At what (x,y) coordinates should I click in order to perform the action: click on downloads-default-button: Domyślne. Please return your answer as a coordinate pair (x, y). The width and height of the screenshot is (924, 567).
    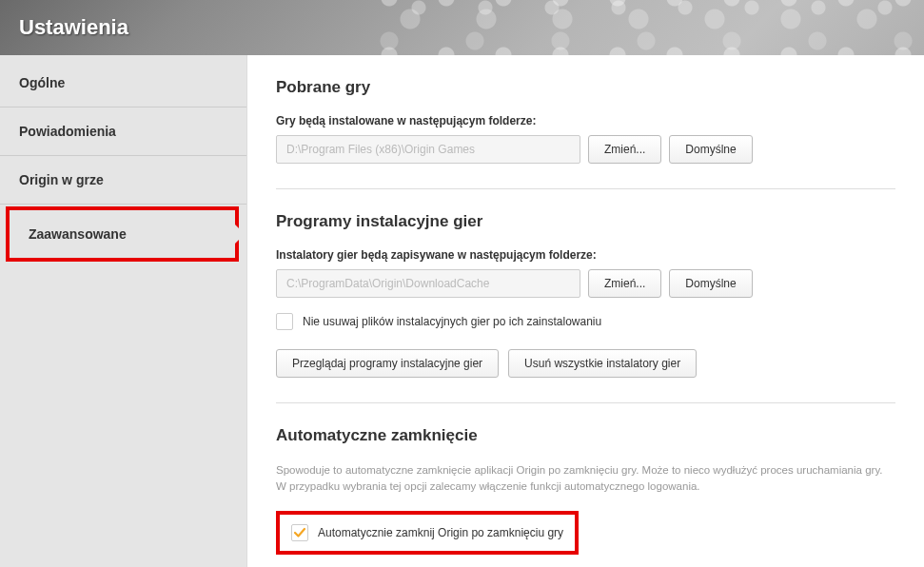
    Looking at the image, I should click on (710, 149).